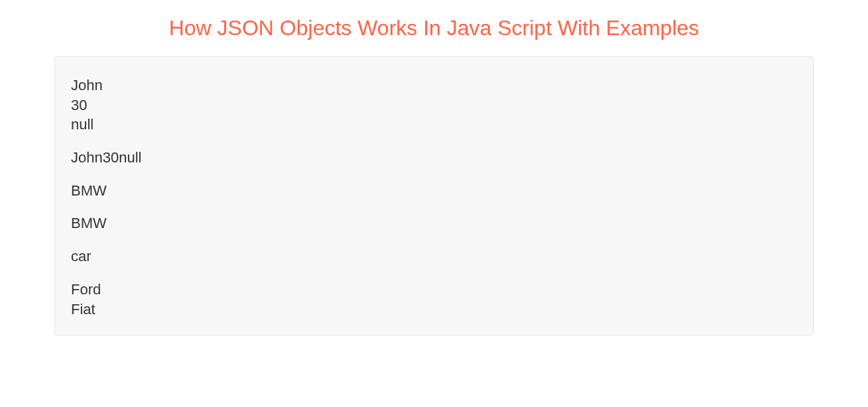  Describe the element at coordinates (82, 125) in the screenshot. I see `output-line: null` at that location.